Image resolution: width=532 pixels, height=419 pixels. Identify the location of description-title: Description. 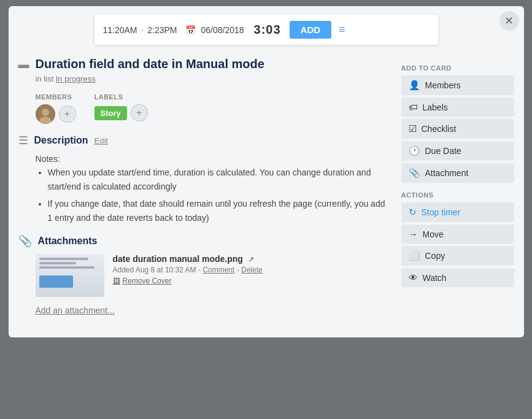
(61, 140).